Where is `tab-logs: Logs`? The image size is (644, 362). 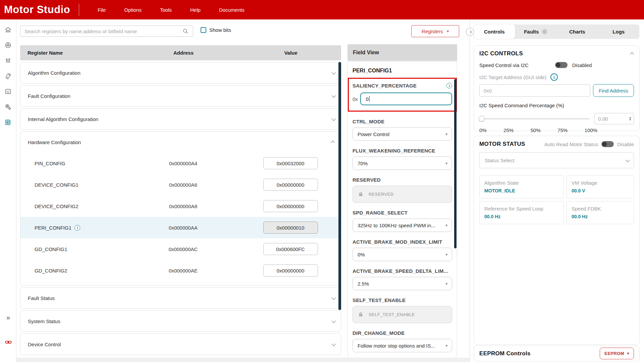
tab-logs: Logs is located at coordinates (619, 32).